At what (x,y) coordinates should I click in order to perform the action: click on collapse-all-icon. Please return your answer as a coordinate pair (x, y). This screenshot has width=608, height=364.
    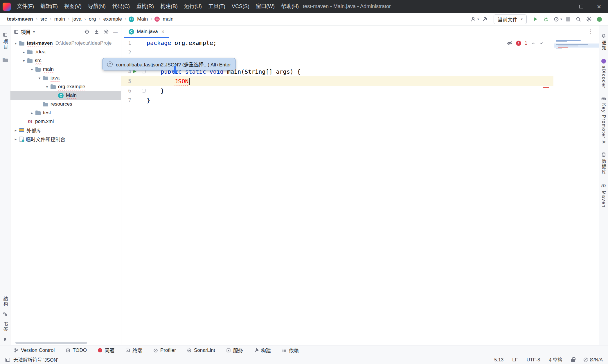
    Looking at the image, I should click on (96, 32).